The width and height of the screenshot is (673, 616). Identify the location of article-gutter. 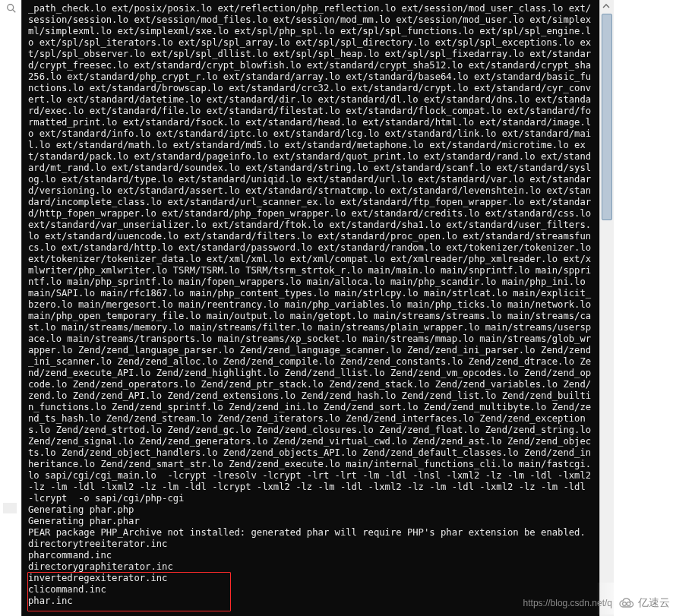
(11, 308).